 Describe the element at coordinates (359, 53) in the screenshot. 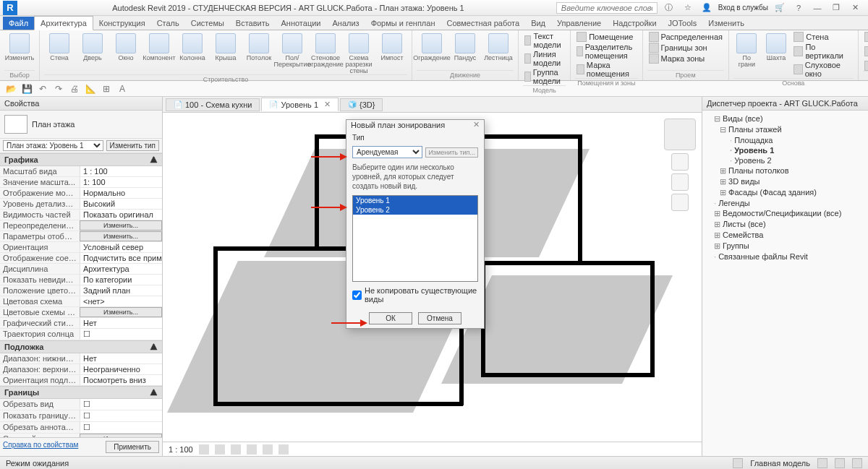

I see `grid-button: Схема разрезки стены` at that location.